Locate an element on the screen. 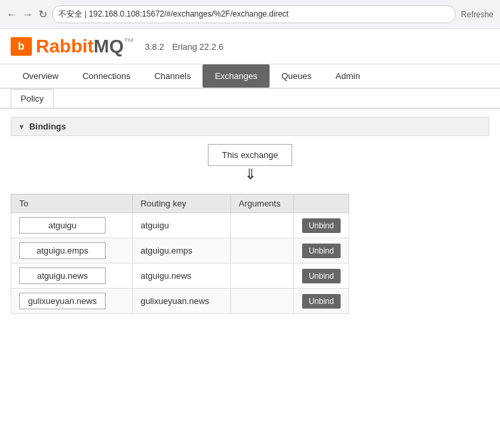 The height and width of the screenshot is (448, 500). refresh-label: Refreshe is located at coordinates (477, 15).